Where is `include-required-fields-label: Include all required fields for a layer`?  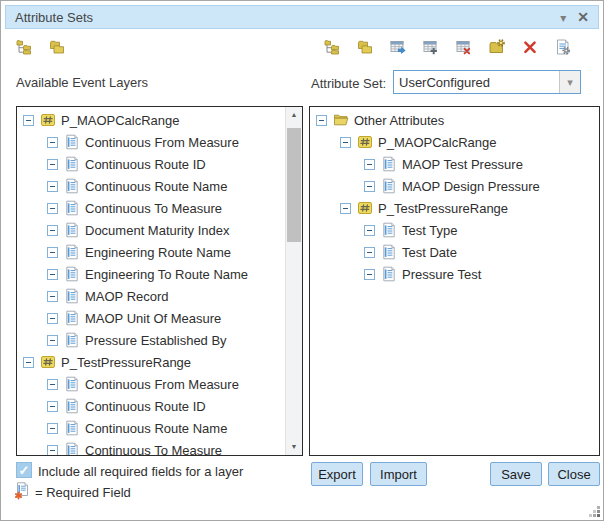 include-required-fields-label: Include all required fields for a layer is located at coordinates (140, 472).